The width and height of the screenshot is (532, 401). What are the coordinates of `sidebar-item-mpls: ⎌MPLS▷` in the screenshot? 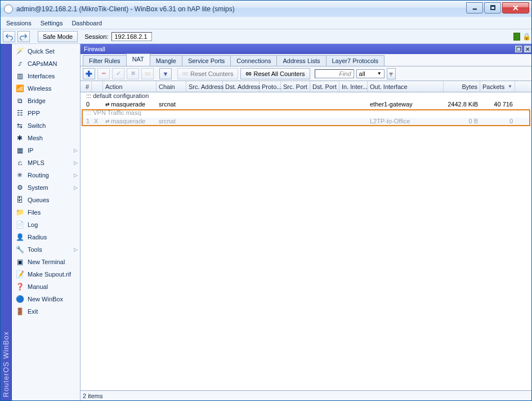 It's located at (46, 163).